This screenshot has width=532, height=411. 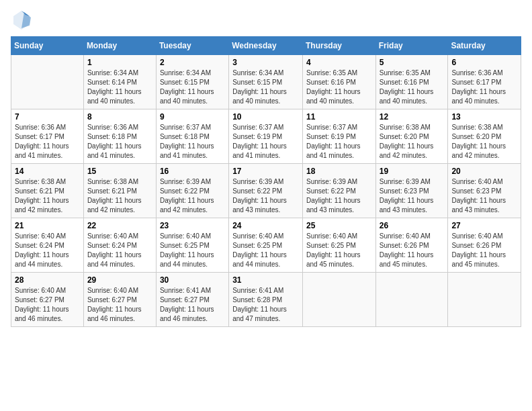 I want to click on header-day-wednesday: Wednesday, so click(x=266, y=46).